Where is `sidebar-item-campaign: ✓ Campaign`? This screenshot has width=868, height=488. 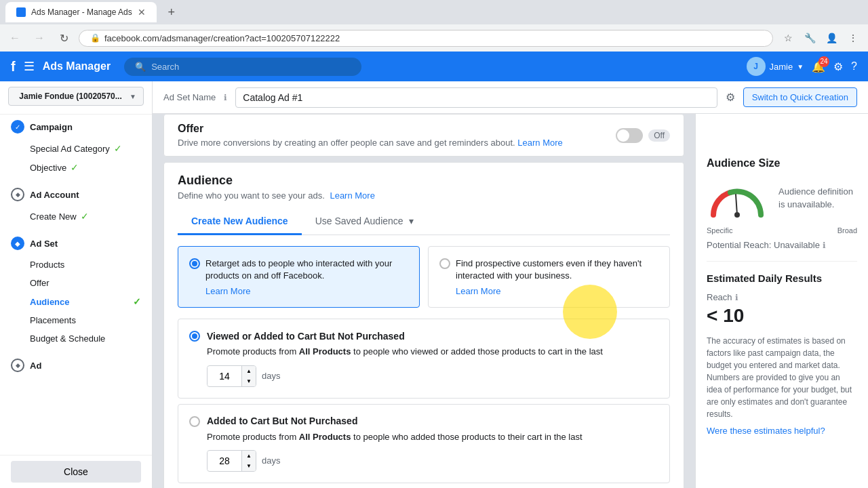 sidebar-item-campaign: ✓ Campaign is located at coordinates (76, 127).